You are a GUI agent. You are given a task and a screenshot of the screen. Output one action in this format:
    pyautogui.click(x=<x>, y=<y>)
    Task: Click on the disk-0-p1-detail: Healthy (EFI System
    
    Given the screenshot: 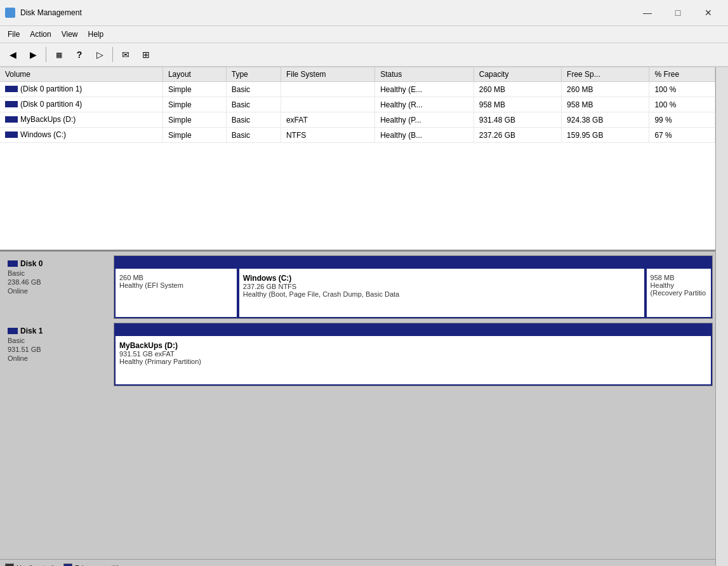 What is the action you would take?
    pyautogui.click(x=176, y=285)
    